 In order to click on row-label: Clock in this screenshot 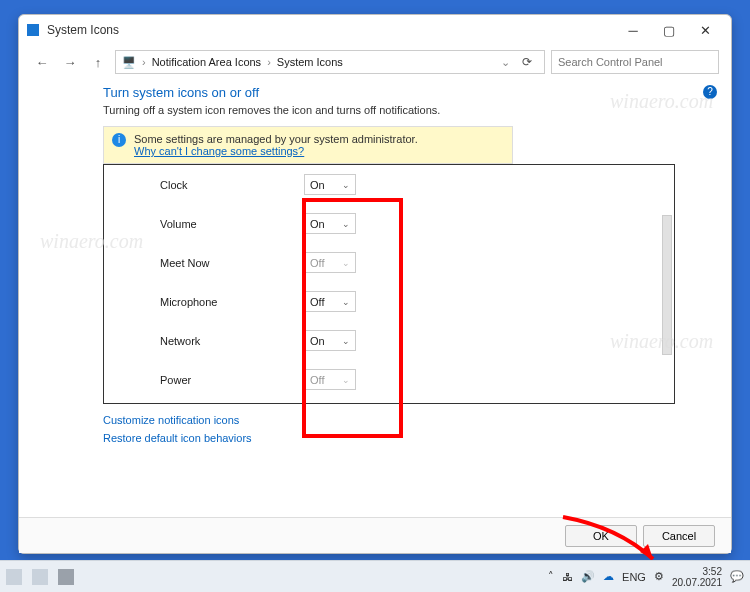, I will do `click(204, 185)`.